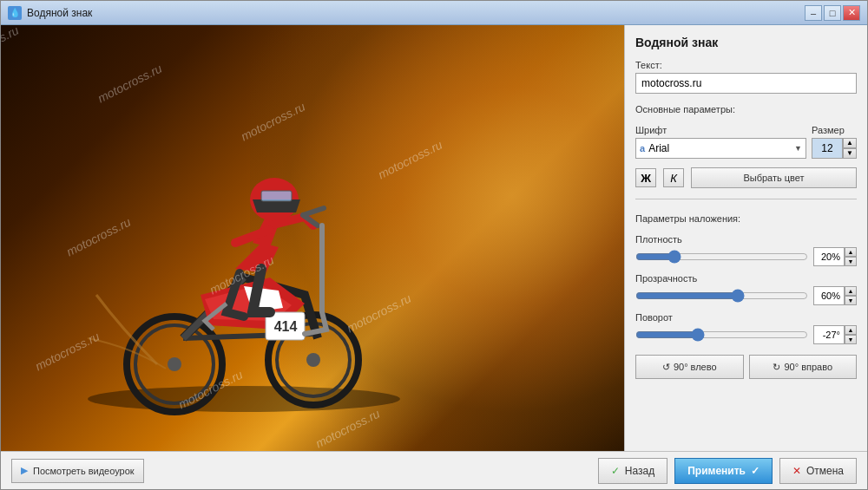 The height and width of the screenshot is (490, 868). What do you see at coordinates (746, 76) in the screenshot?
I see `text-field-group: Текст:` at bounding box center [746, 76].